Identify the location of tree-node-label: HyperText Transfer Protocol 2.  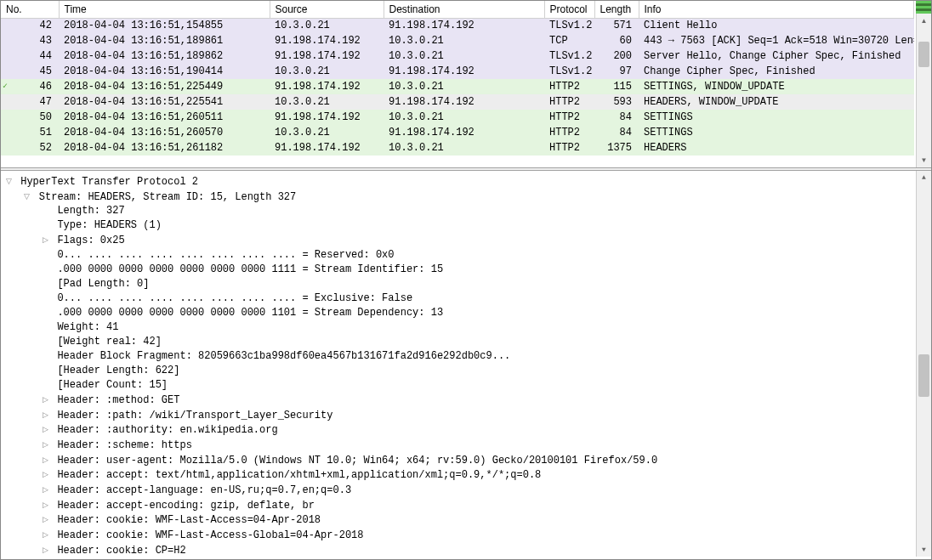
(109, 182).